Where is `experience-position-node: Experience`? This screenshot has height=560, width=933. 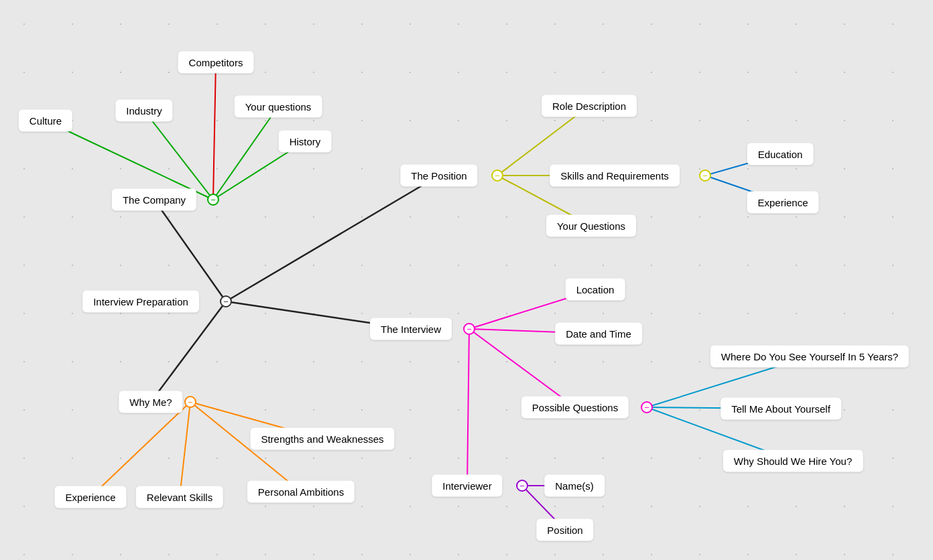 experience-position-node: Experience is located at coordinates (783, 202).